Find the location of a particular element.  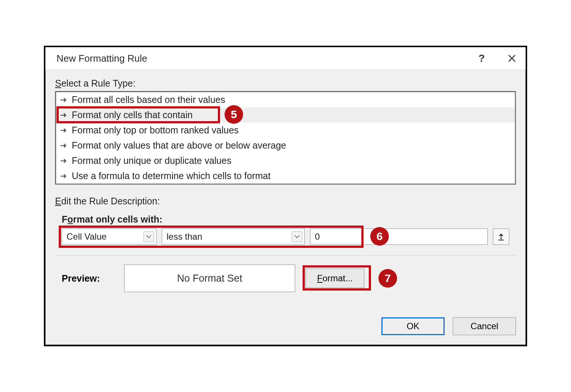

close-icon is located at coordinates (512, 58).